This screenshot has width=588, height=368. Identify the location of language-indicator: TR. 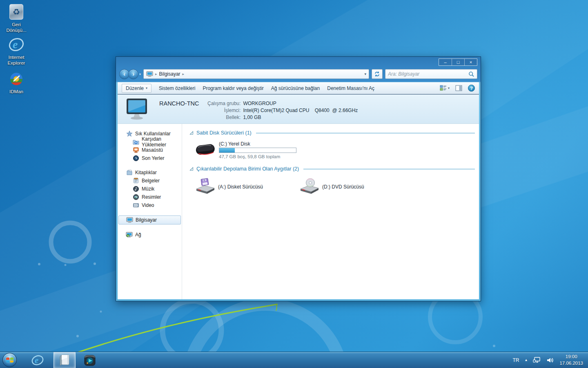
(516, 360).